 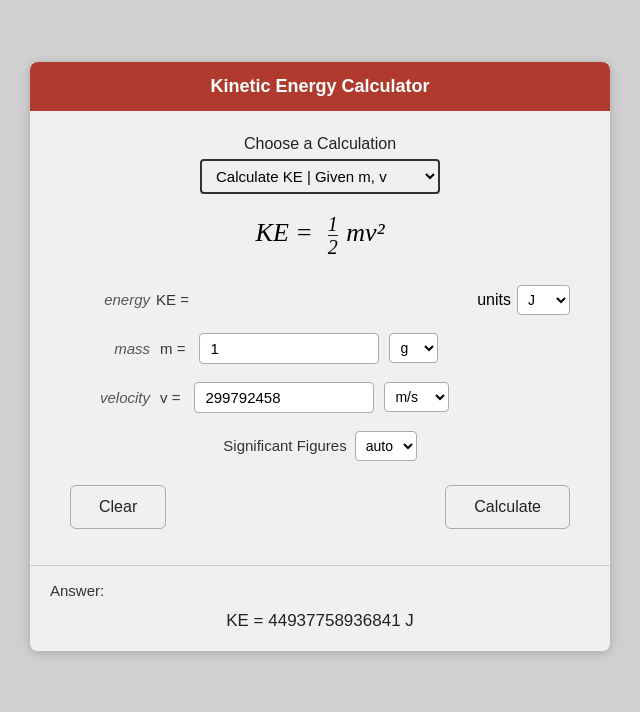 What do you see at coordinates (110, 398) in the screenshot?
I see `velocity-label: velocity` at bounding box center [110, 398].